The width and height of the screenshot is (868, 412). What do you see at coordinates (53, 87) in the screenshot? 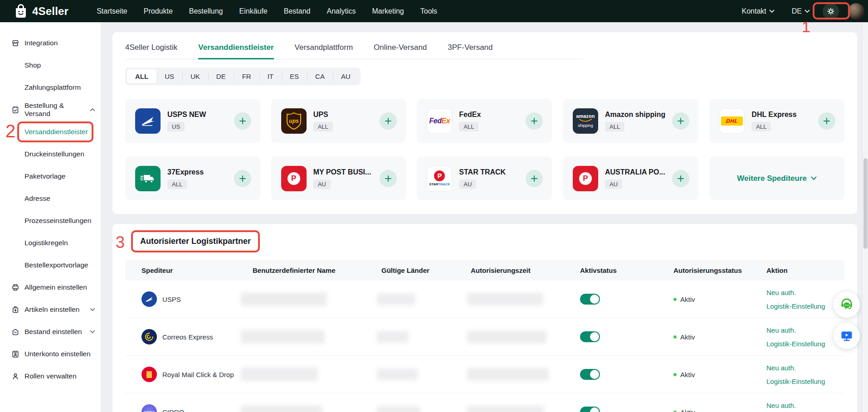
I see `sidebar-item-label: Zahlungsplattform` at bounding box center [53, 87].